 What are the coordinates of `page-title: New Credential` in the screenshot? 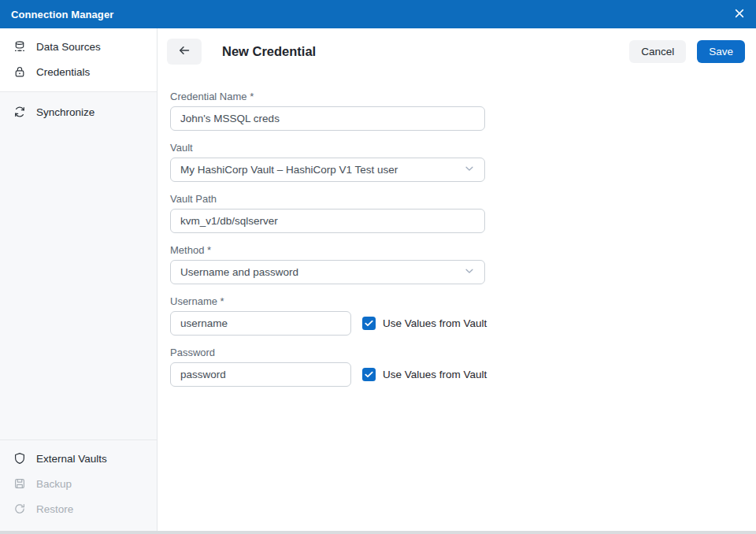 It's located at (269, 52).